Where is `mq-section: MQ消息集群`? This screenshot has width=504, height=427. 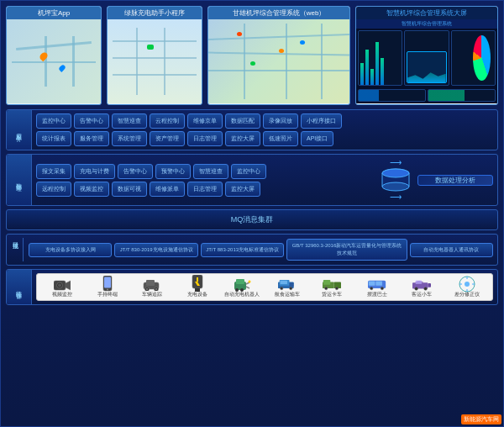 mq-section: MQ消息集群 is located at coordinates (252, 220).